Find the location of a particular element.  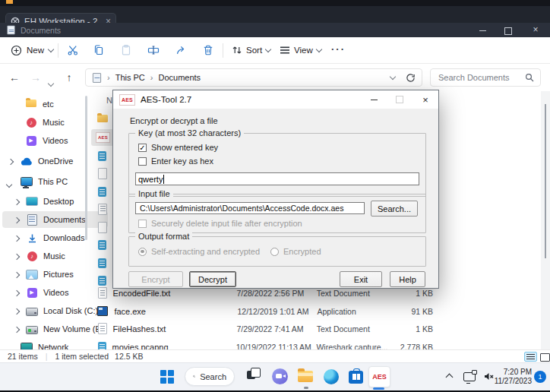

up-button: ↑ is located at coordinates (69, 77).